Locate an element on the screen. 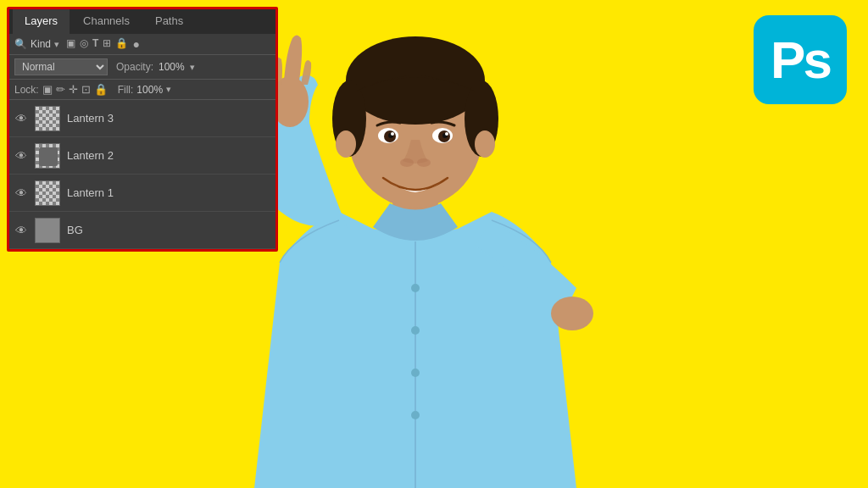 The image size is (868, 488). filter-icon-smart: 🔒 is located at coordinates (122, 44).